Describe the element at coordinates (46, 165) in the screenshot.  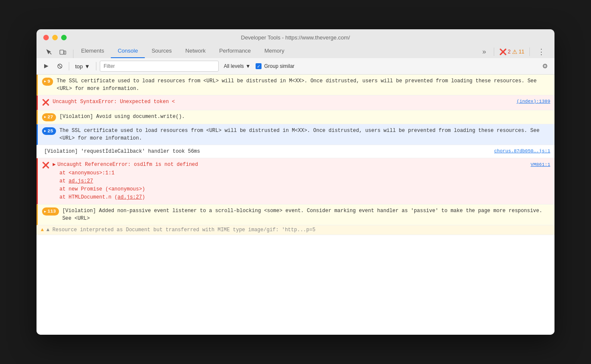
I see `entry-icon-error2: ❌` at that location.